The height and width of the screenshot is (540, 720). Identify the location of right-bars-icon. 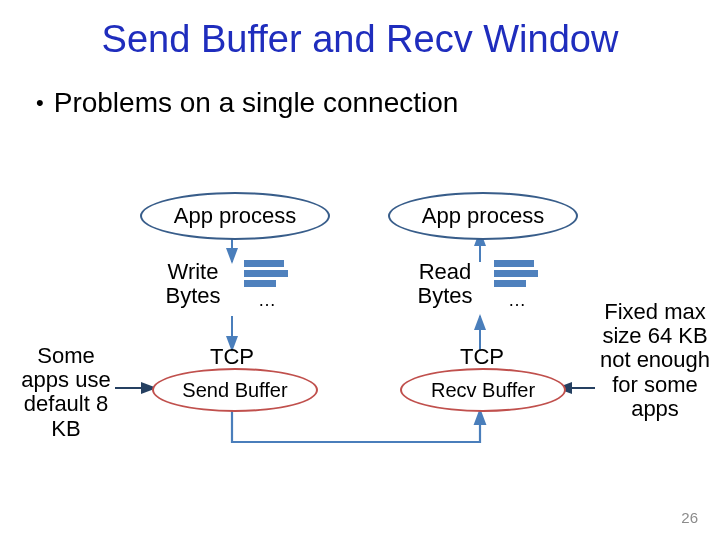
(516, 275).